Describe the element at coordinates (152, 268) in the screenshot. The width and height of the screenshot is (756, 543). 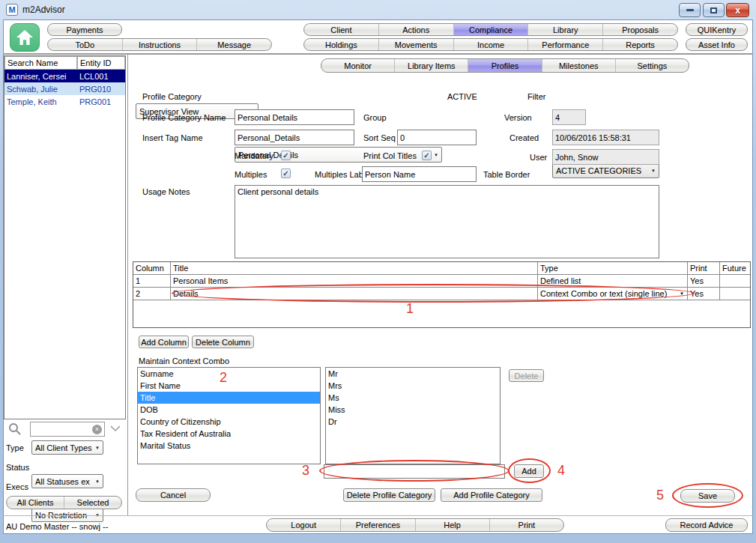
I see `column-header: Column` at that location.